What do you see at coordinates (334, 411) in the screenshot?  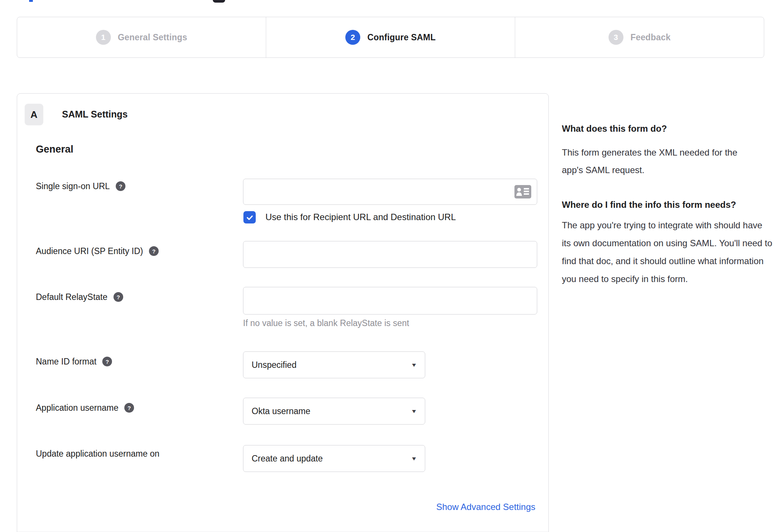 I see `app-username-select: Okta username ▼` at bounding box center [334, 411].